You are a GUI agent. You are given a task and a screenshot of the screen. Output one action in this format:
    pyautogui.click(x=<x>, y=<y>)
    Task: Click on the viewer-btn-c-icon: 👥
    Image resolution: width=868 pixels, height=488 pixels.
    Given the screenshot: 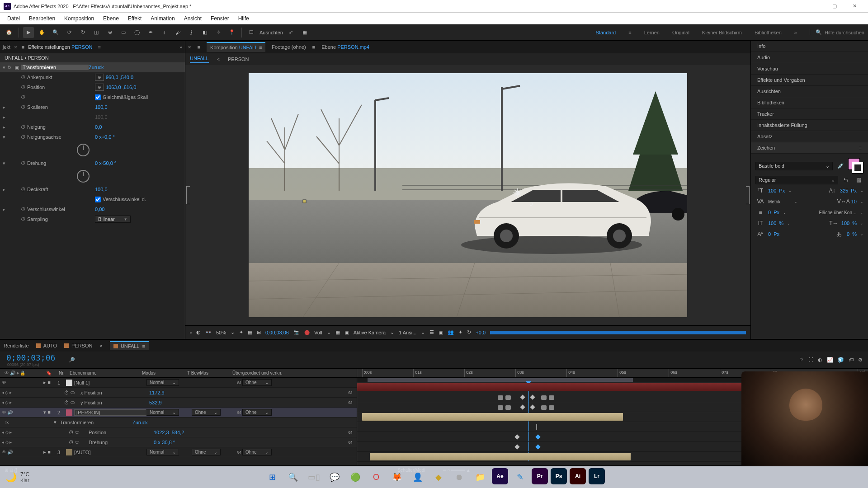 What is the action you would take?
    pyautogui.click(x=451, y=333)
    